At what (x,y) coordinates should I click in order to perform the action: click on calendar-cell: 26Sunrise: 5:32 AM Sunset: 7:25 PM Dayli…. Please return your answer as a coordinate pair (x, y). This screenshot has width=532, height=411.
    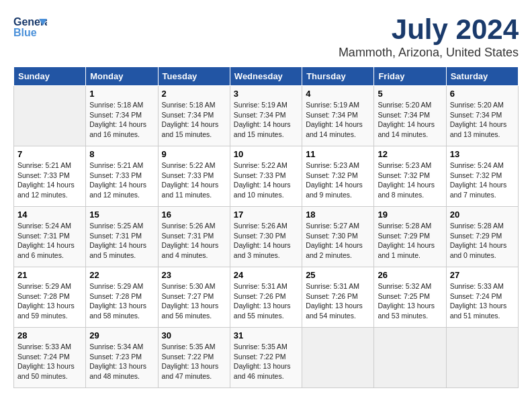
    Looking at the image, I should click on (410, 298).